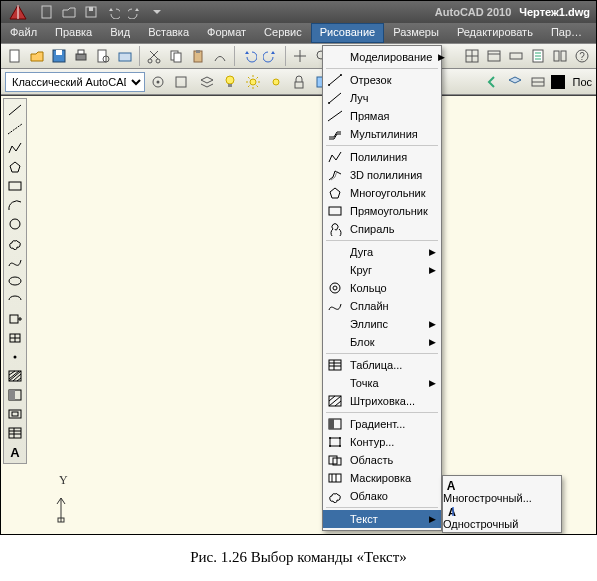  I want to click on app-logo, so click(18, 12).